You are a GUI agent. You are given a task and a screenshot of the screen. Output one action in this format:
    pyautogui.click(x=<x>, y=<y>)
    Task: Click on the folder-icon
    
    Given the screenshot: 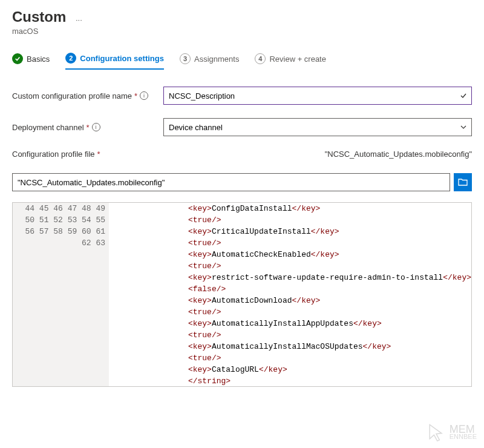 What is the action you would take?
    pyautogui.click(x=463, y=182)
    